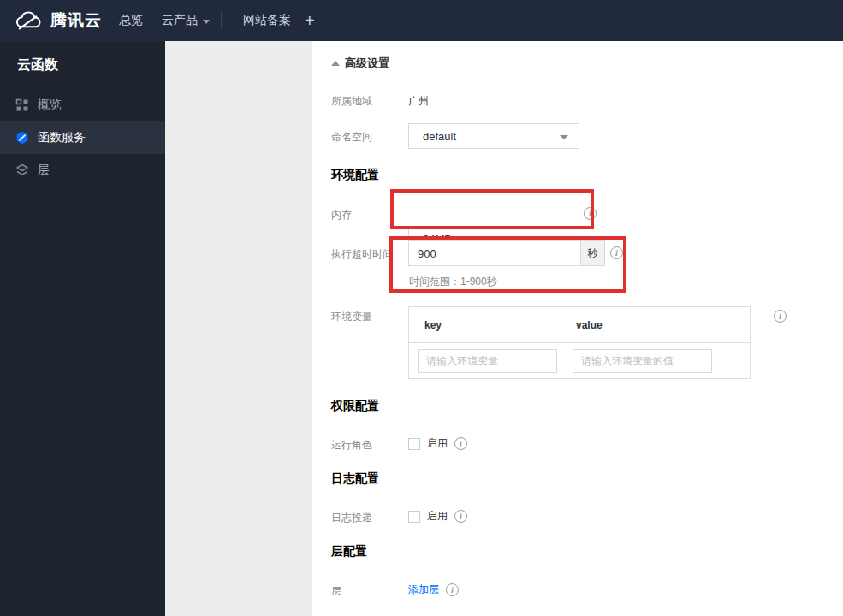 The height and width of the screenshot is (616, 843). I want to click on log-config-title: 日志配置, so click(355, 479).